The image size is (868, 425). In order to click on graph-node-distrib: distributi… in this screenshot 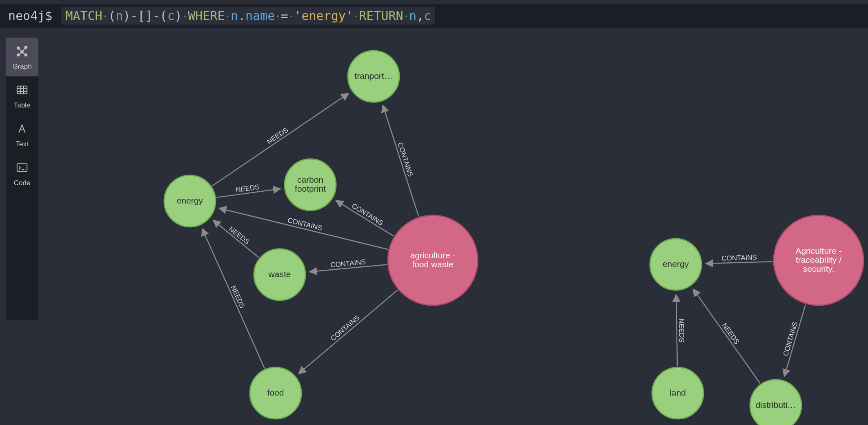, I will do `click(776, 402)`.